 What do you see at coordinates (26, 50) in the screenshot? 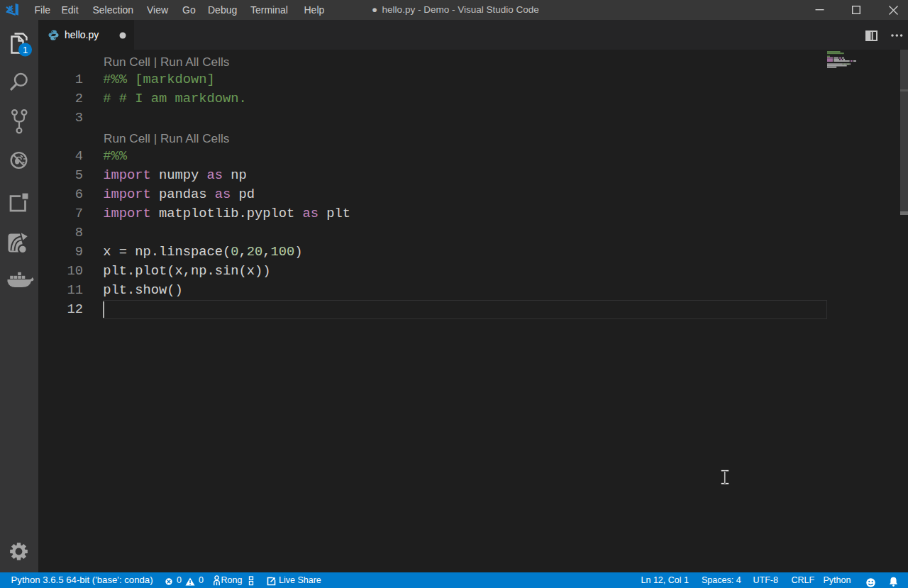
I see `svg-text: 1` at bounding box center [26, 50].